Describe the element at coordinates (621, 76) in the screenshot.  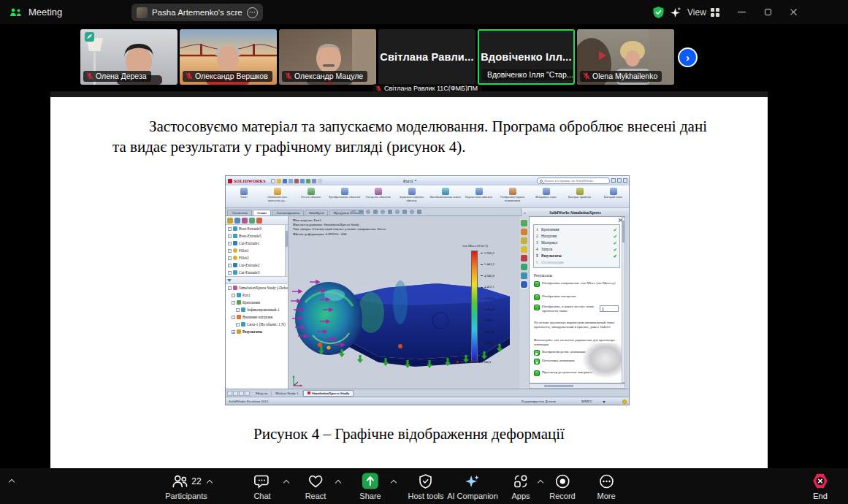
I see `participant-name-label: Olena Mykhailenko` at that location.